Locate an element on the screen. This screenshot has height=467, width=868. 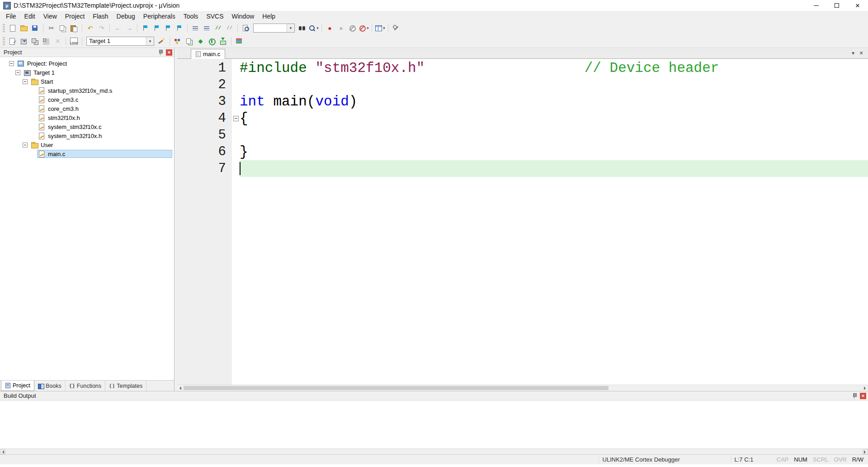
menu-edit: Edit is located at coordinates (30, 16).